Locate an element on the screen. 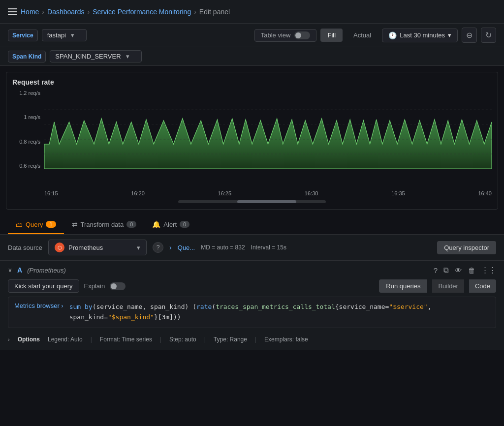 This screenshot has height=426, width=504. query-tabs: 🗃 Query 1 ⇄ Transform data 0 🔔 Alert 0 is located at coordinates (252, 225).